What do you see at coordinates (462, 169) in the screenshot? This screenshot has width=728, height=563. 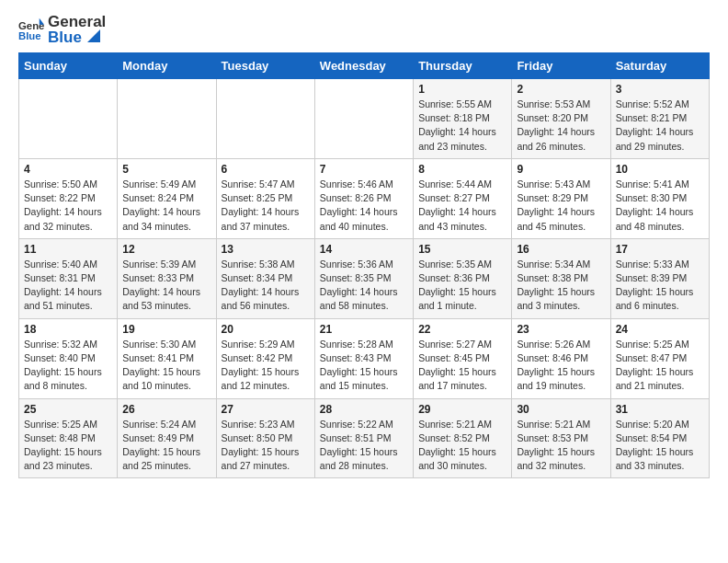 I see `day-number: 8` at bounding box center [462, 169].